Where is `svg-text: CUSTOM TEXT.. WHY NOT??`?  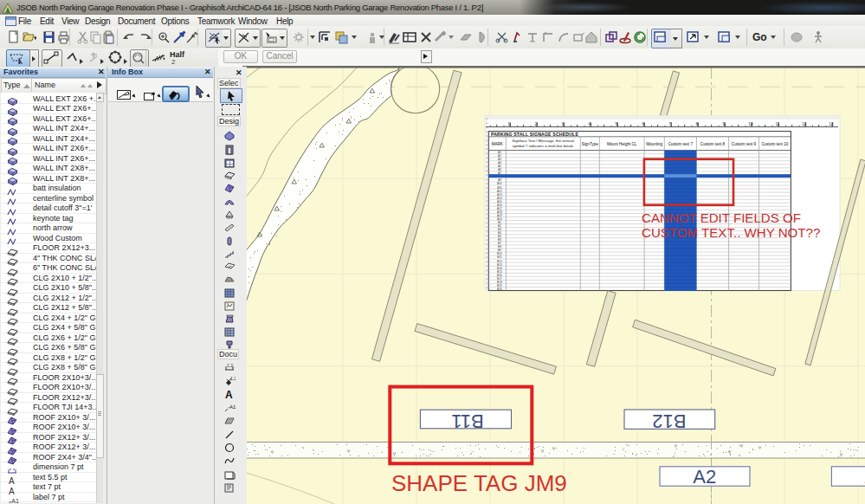
svg-text: CUSTOM TEXT.. WHY NOT?? is located at coordinates (731, 232).